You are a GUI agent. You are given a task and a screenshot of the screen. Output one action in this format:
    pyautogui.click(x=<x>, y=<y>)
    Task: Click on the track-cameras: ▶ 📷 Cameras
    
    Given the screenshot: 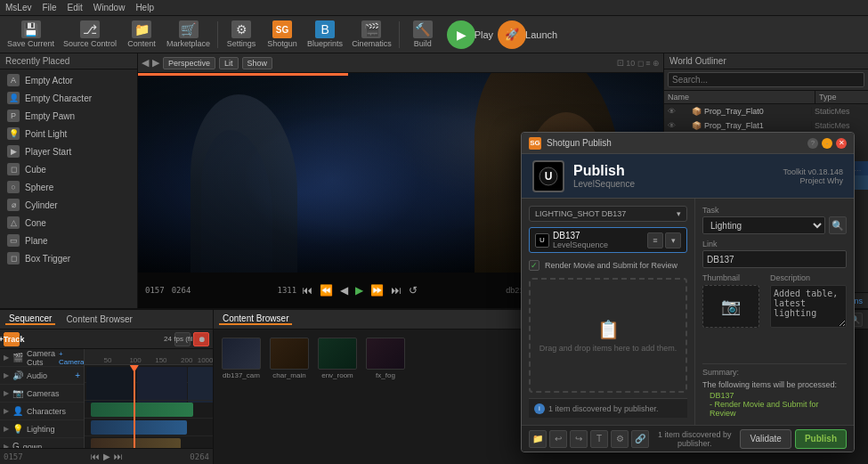 What is the action you would take?
    pyautogui.click(x=42, y=394)
    